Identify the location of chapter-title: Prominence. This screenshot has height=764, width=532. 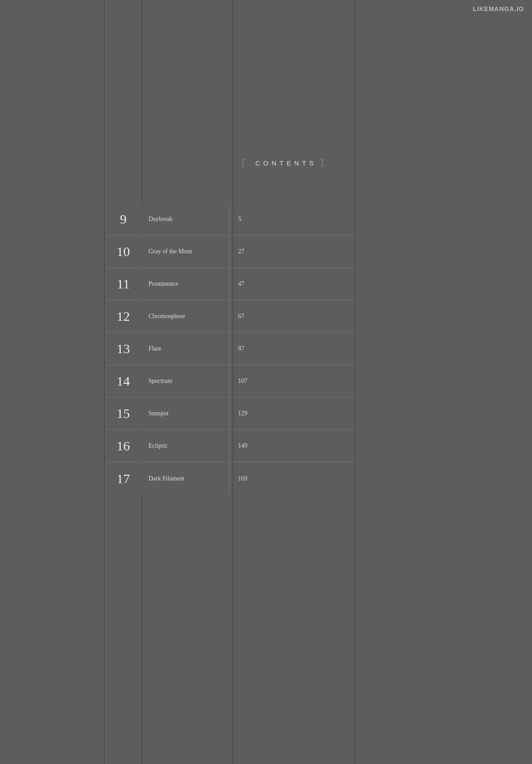
(185, 284).